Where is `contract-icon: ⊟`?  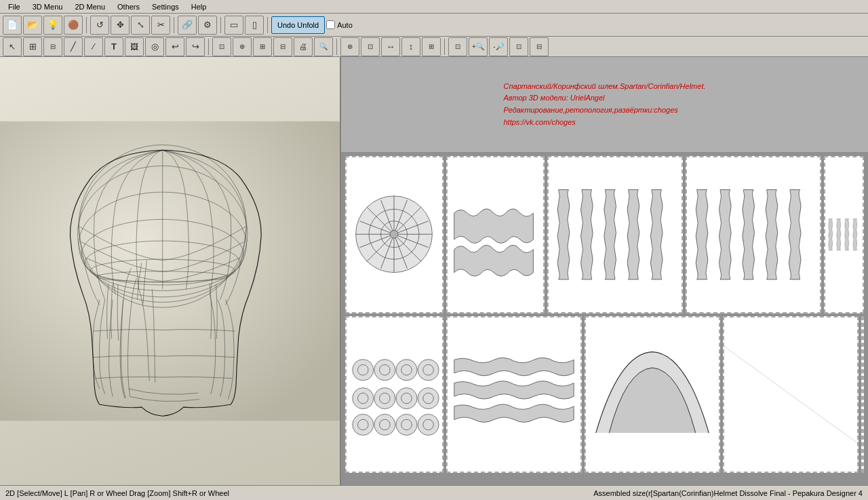 contract-icon: ⊟ is located at coordinates (539, 46).